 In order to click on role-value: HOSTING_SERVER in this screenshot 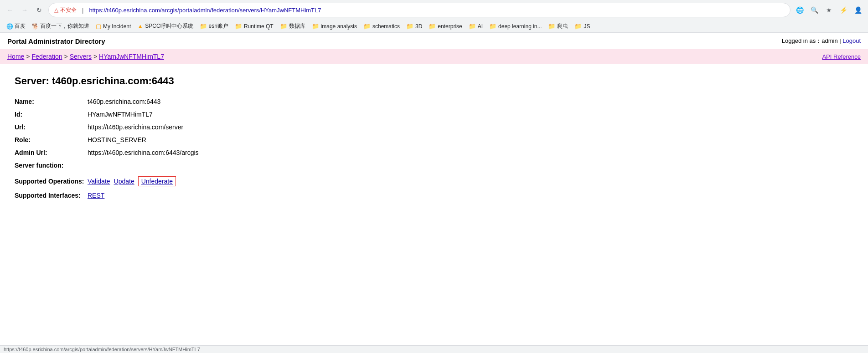, I will do `click(117, 140)`.